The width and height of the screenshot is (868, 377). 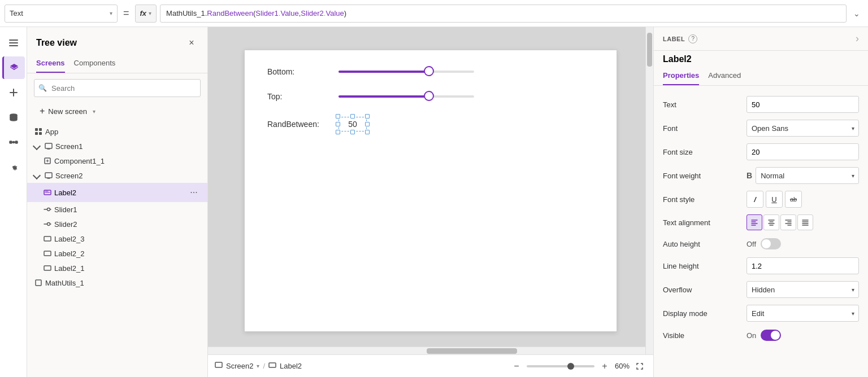 What do you see at coordinates (802, 104) in the screenshot?
I see `prop-text-input` at bounding box center [802, 104].